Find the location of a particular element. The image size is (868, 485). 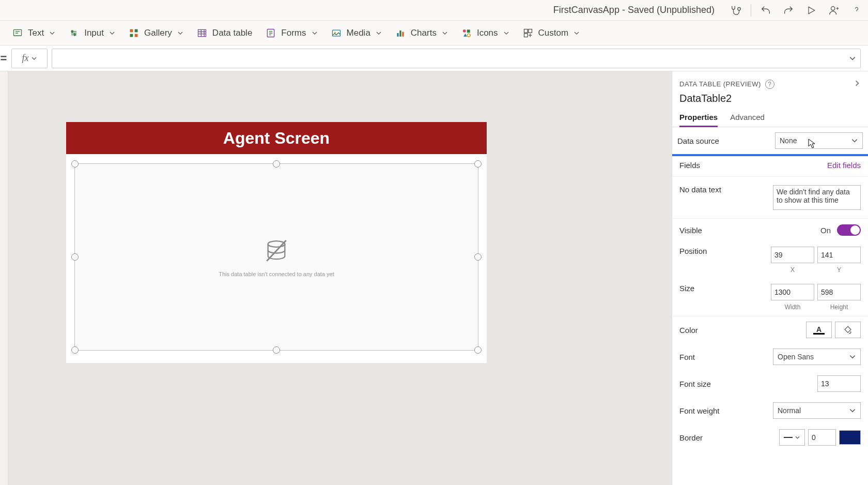

prop-visible: Visible On is located at coordinates (770, 230).